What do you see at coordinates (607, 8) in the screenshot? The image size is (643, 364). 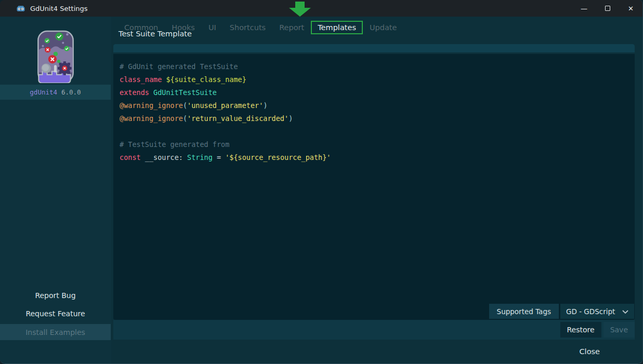 I see `window-controls: — ✕` at bounding box center [607, 8].